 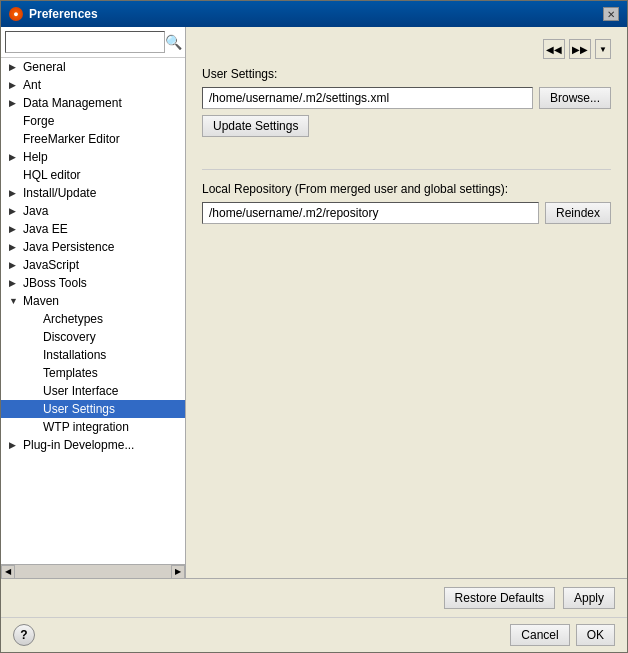 I want to click on tree-item-forge: Forge, so click(x=93, y=121).